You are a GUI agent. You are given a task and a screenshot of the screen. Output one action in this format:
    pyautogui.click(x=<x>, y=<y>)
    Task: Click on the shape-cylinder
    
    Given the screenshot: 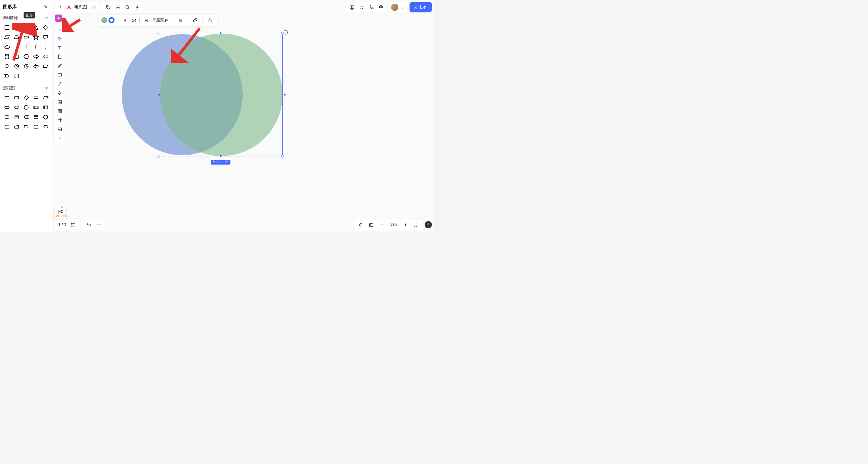 What is the action you would take?
    pyautogui.click(x=7, y=57)
    